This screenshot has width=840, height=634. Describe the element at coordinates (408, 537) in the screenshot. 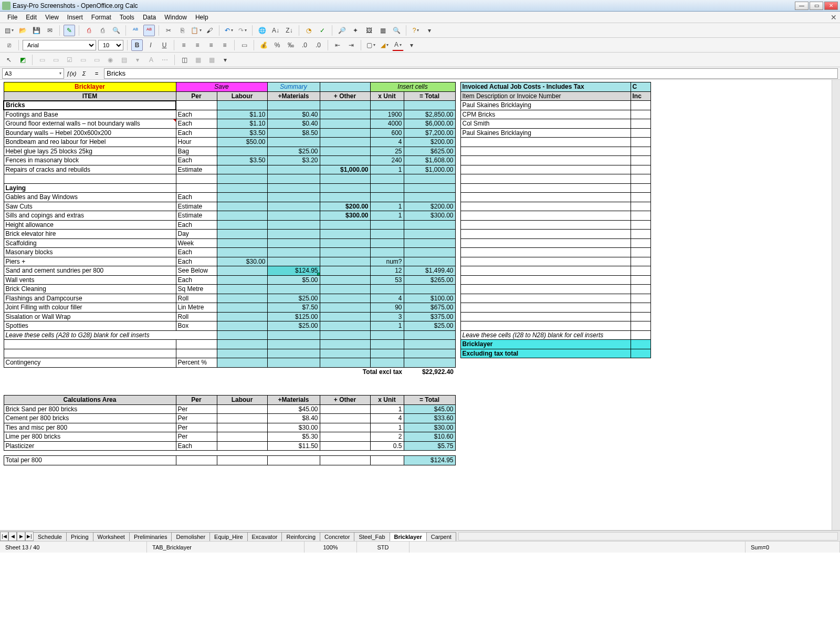

I see `sheet-tab-bricklayer: Bricklayer` at that location.